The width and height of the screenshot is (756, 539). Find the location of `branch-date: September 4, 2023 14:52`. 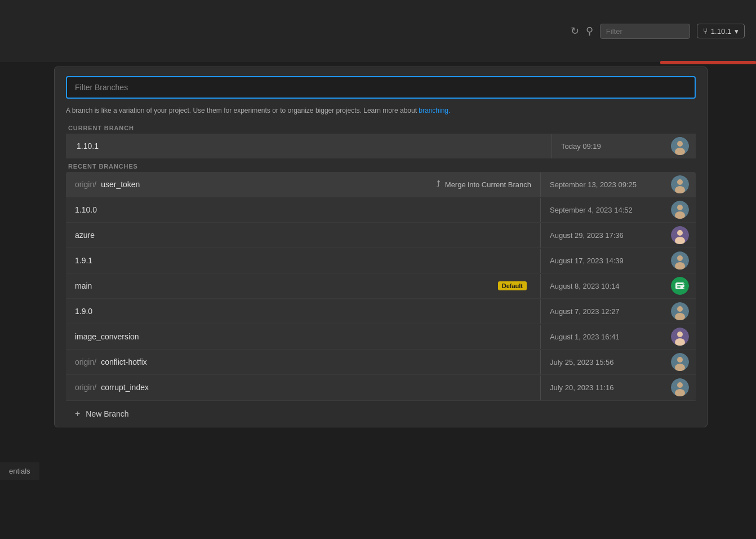

branch-date: September 4, 2023 14:52 is located at coordinates (602, 210).